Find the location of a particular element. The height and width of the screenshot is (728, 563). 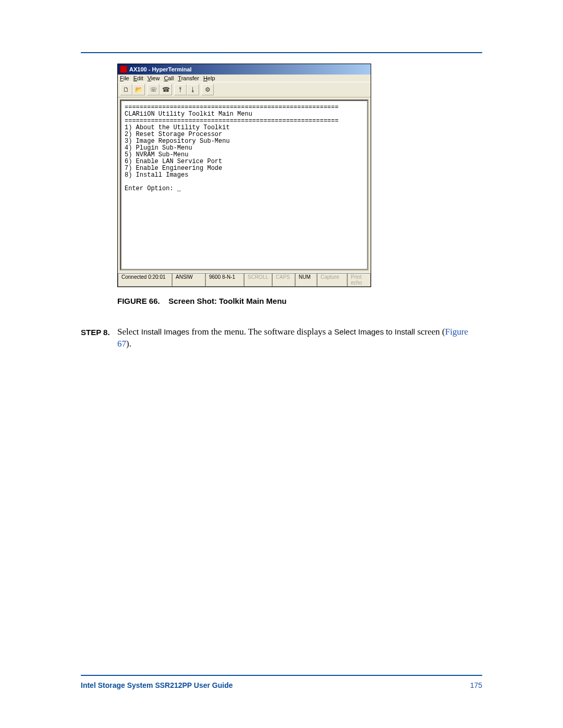

hyperterminal-window: AX100 - HyperTerminal File Edit View Cal… is located at coordinates (244, 175).